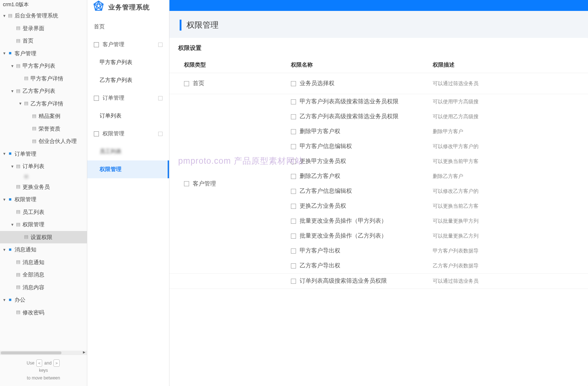  What do you see at coordinates (44, 154) in the screenshot?
I see `tree-item: ▼■订单管理` at bounding box center [44, 154].